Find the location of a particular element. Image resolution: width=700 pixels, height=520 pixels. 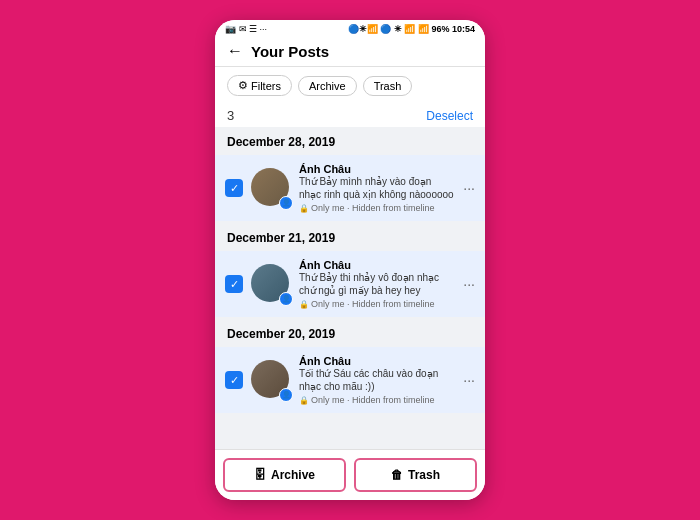

trash-filter-button: Trash is located at coordinates (388, 86).